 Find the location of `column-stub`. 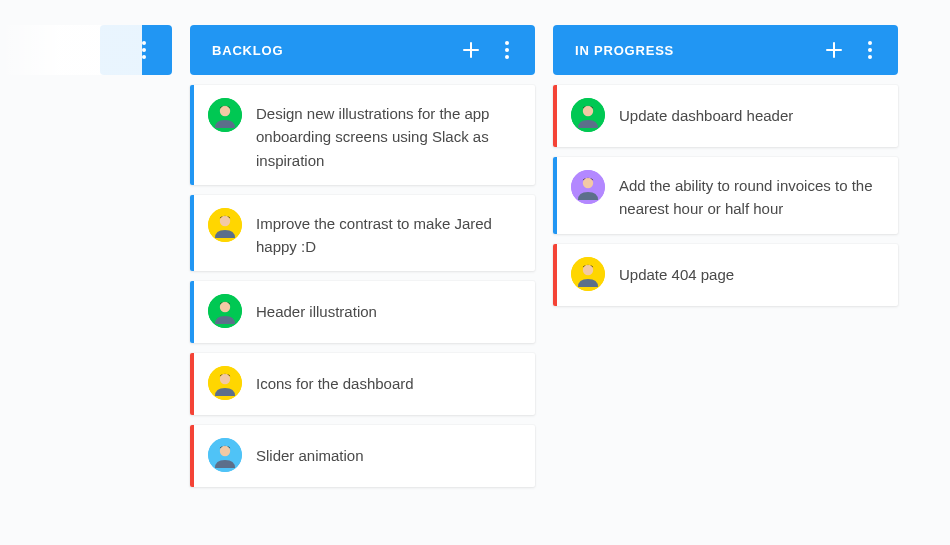

column-stub is located at coordinates (136, 50).